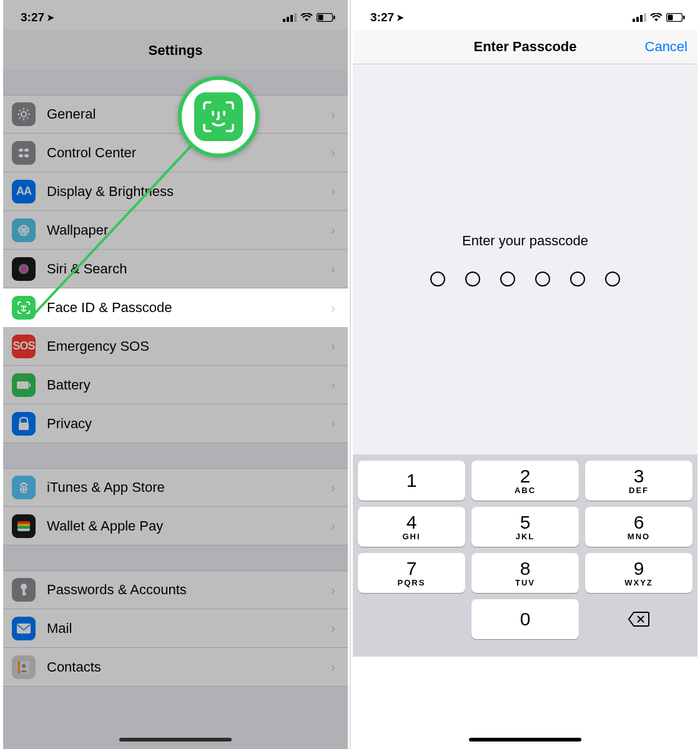 This screenshot has height=749, width=700. What do you see at coordinates (175, 590) in the screenshot?
I see `settings-item-passwords: Passwords & Accounts›` at bounding box center [175, 590].